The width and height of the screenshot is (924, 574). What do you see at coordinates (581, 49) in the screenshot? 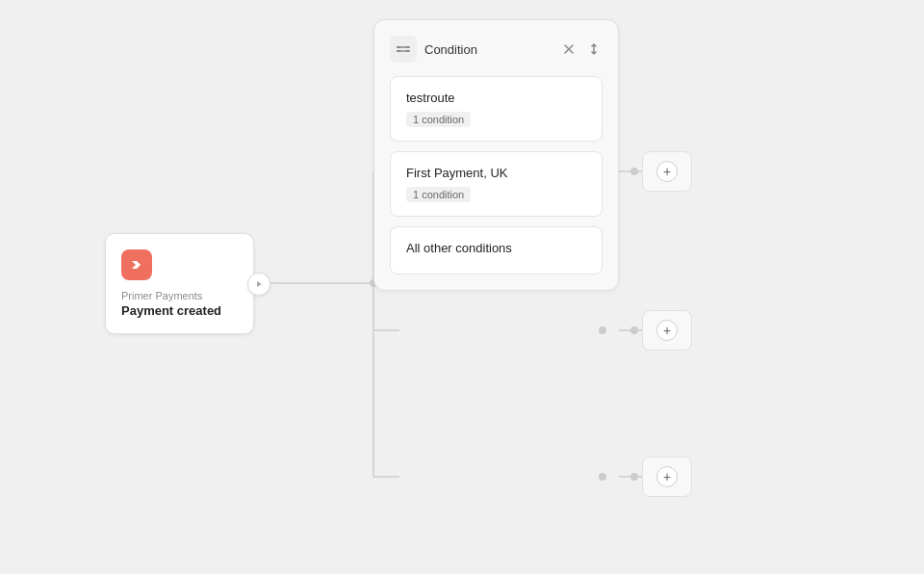
I see `condition-header-actions` at bounding box center [581, 49].